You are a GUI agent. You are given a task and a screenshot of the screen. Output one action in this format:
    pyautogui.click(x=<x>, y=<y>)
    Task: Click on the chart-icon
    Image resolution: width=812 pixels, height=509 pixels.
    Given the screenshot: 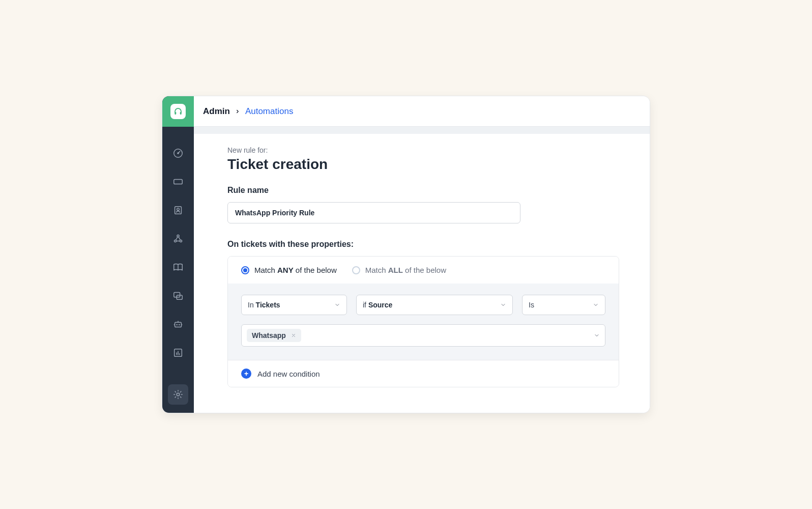 What is the action you would take?
    pyautogui.click(x=178, y=353)
    